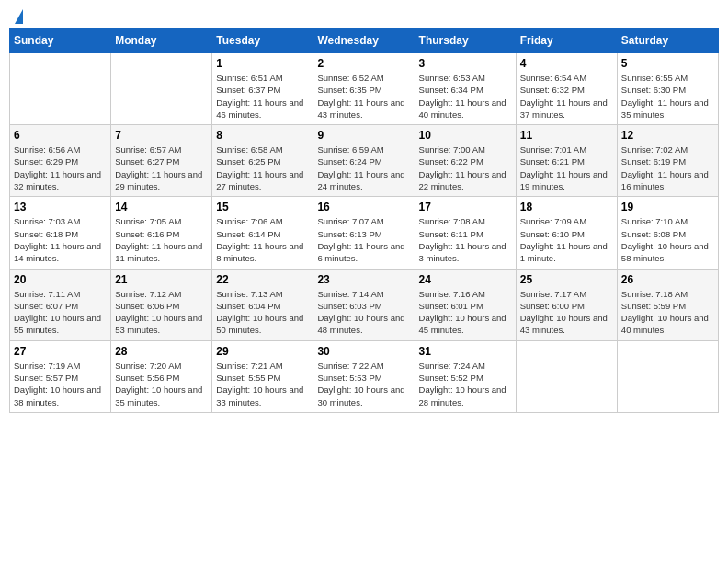  Describe the element at coordinates (263, 89) in the screenshot. I see `calendar-cell: 1Sunrise: 6:51 AM Sunset: 6:37 PM Daylig…` at that location.